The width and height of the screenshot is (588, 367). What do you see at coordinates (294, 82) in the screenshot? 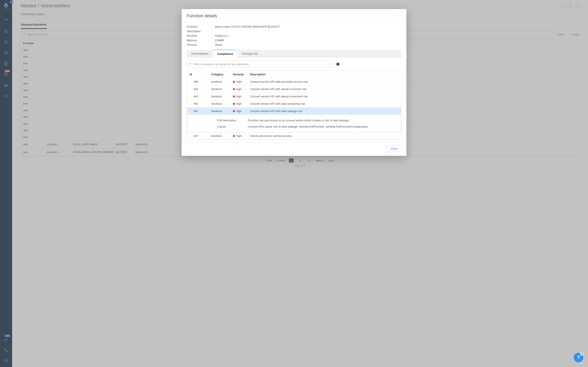
I see `compliance-row: ⌄446twistlockhighUnused service API with…` at bounding box center [294, 82].